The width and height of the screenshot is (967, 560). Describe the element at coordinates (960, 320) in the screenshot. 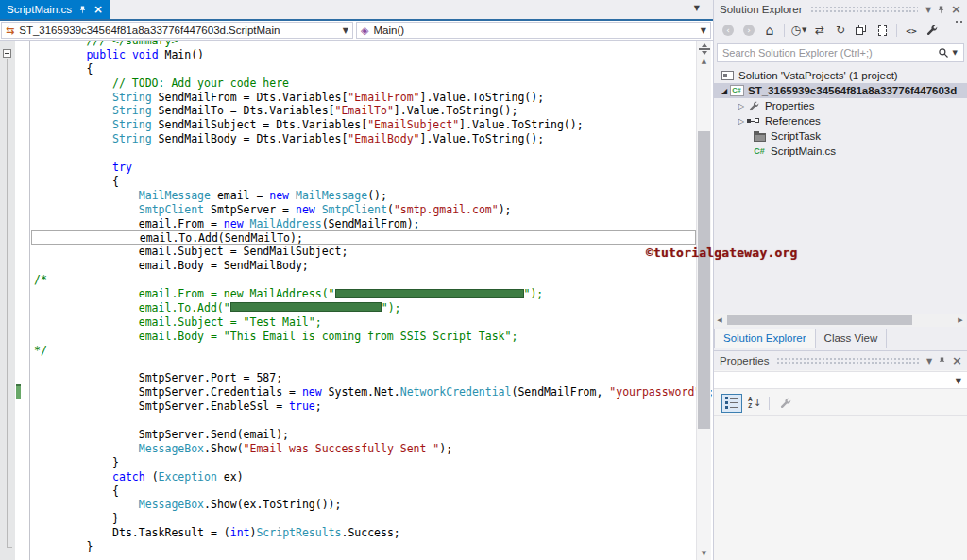

I see `scroll-right-icon: ▶` at that location.